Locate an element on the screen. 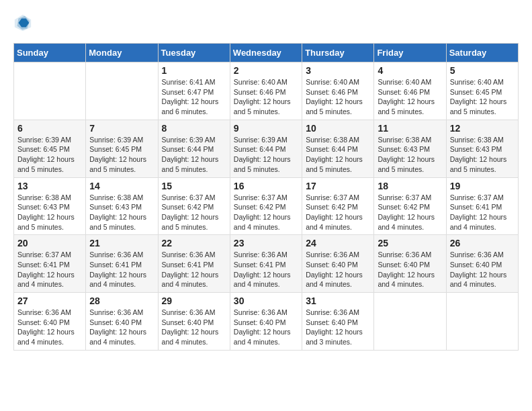  logo-icon is located at coordinates (23, 23).